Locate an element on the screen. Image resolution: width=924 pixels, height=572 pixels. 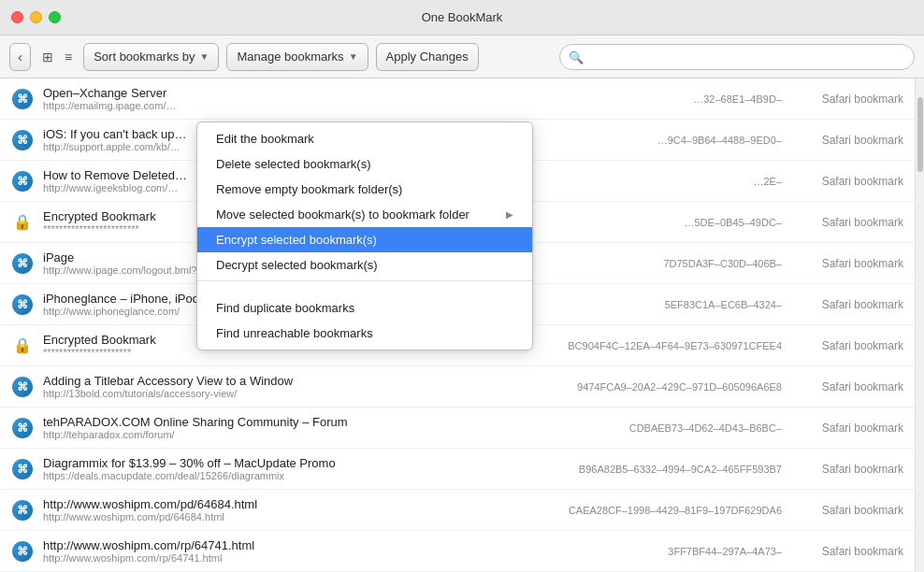
scrollbar is located at coordinates (919, 325).